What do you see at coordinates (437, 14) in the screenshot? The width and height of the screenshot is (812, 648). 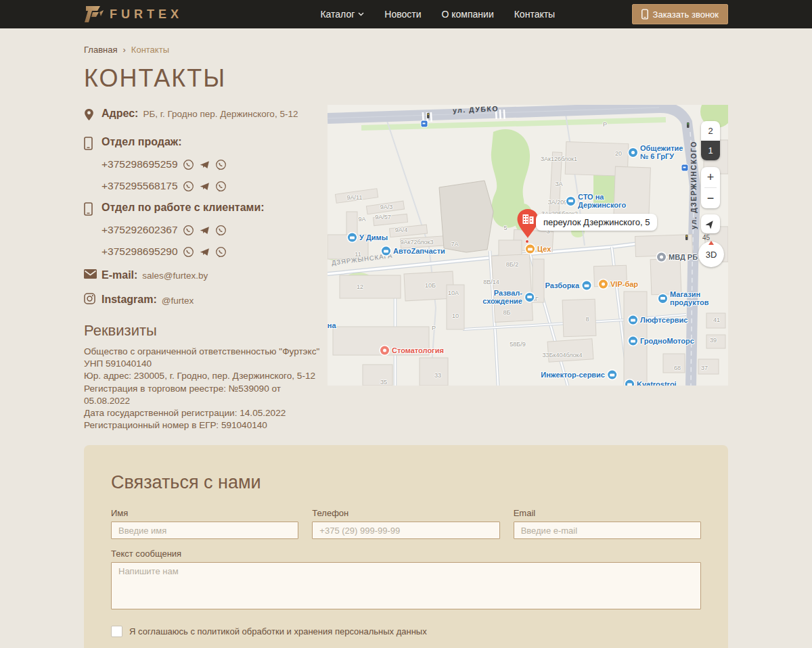 I see `main-nav: Каталог Новости О компании Контакты` at bounding box center [437, 14].